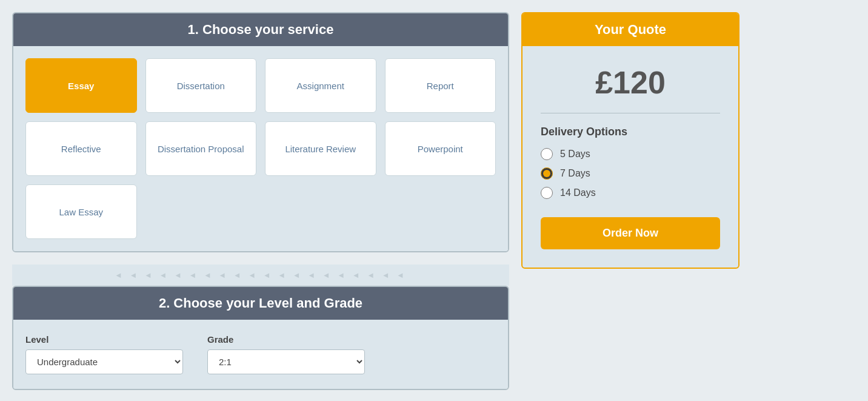  What do you see at coordinates (547, 193) in the screenshot?
I see `delivery-radio-14days` at bounding box center [547, 193].